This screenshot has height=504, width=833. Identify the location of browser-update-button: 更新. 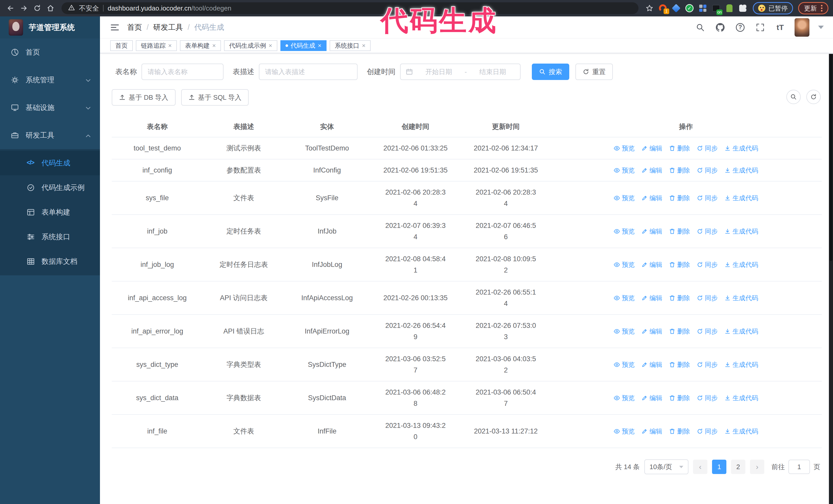
(813, 8).